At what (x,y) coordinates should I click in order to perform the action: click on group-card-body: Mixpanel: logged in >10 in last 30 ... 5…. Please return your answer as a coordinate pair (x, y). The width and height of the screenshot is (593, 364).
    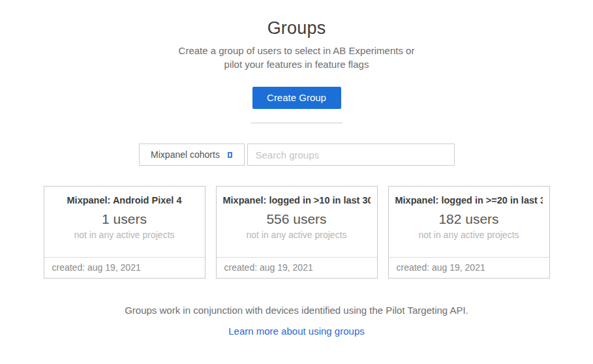
    Looking at the image, I should click on (297, 222).